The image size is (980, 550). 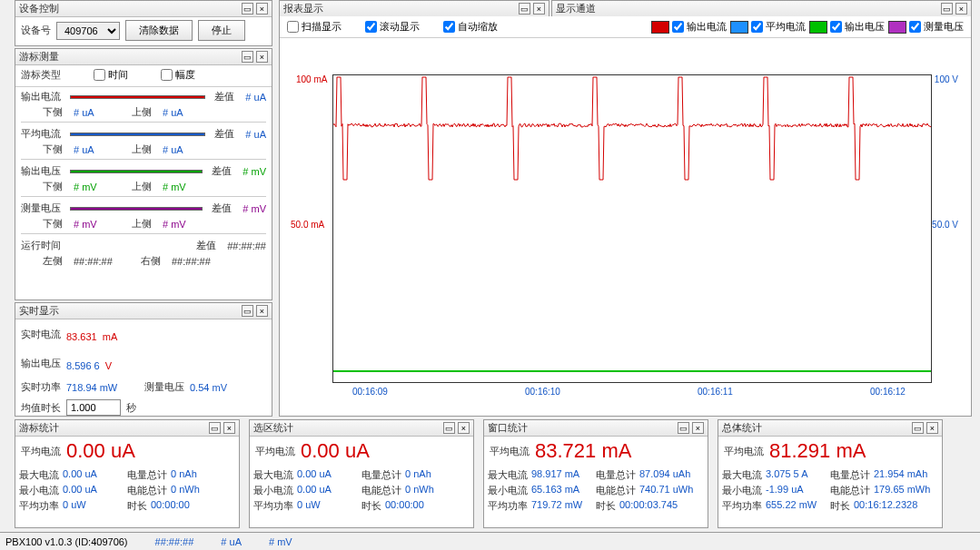 I want to click on legend-输出电流: 输出电流, so click(x=688, y=27).